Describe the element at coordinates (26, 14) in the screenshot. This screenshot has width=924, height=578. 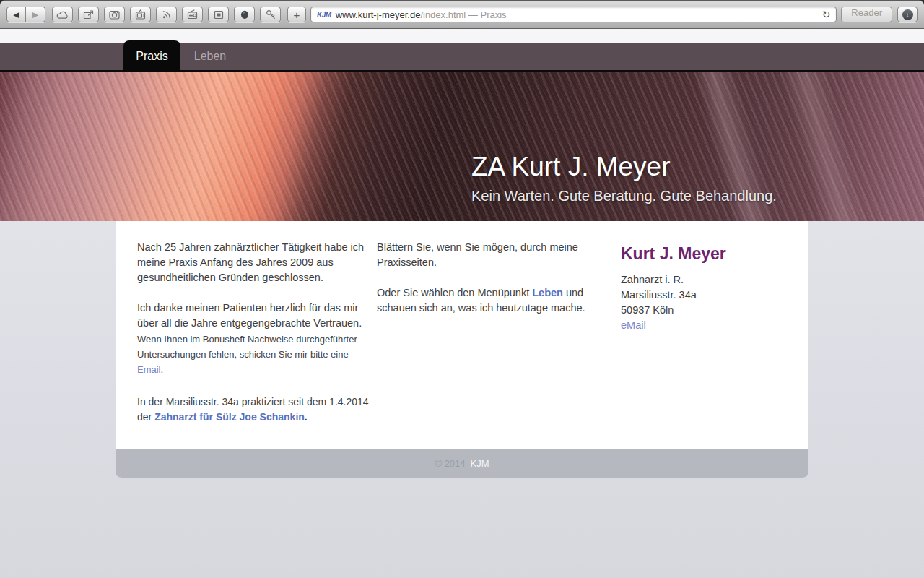
I see `history-nav-group: ◀ ▶` at that location.